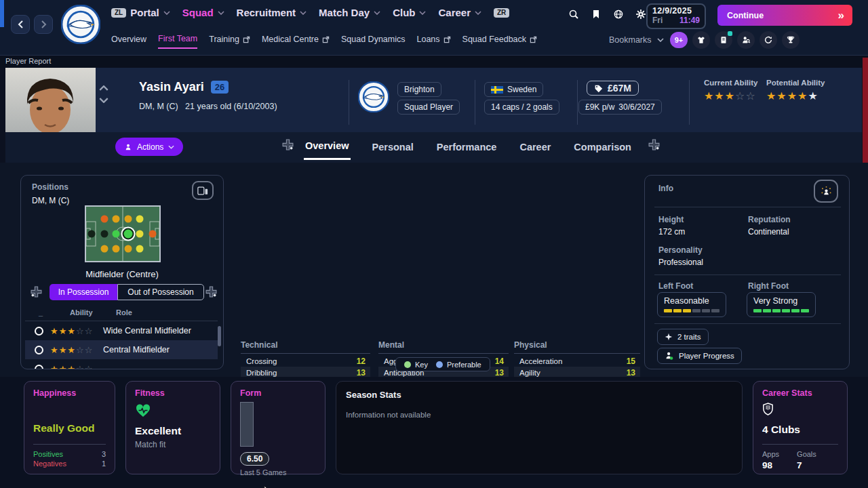  Describe the element at coordinates (2, 14) in the screenshot. I see `left-edge-accent` at that location.